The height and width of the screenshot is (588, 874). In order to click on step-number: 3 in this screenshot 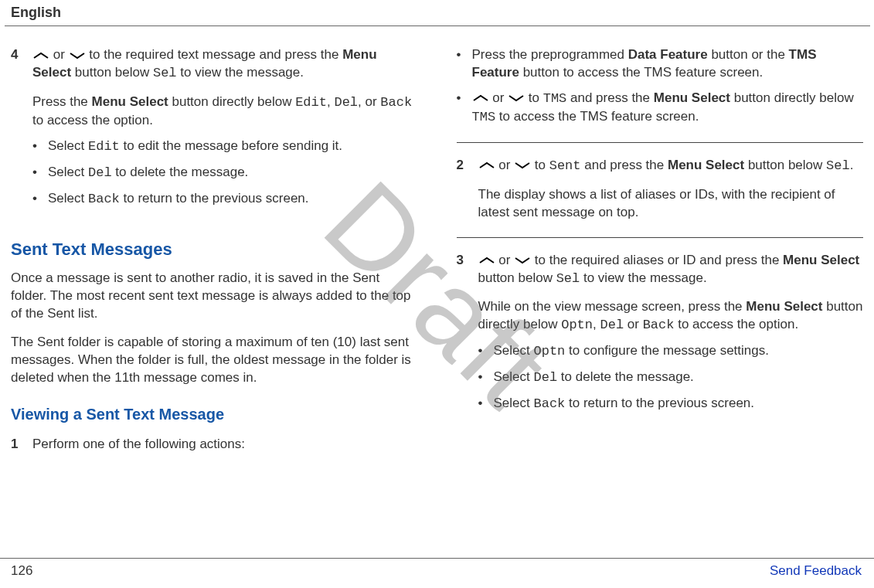, I will do `click(468, 337)`.